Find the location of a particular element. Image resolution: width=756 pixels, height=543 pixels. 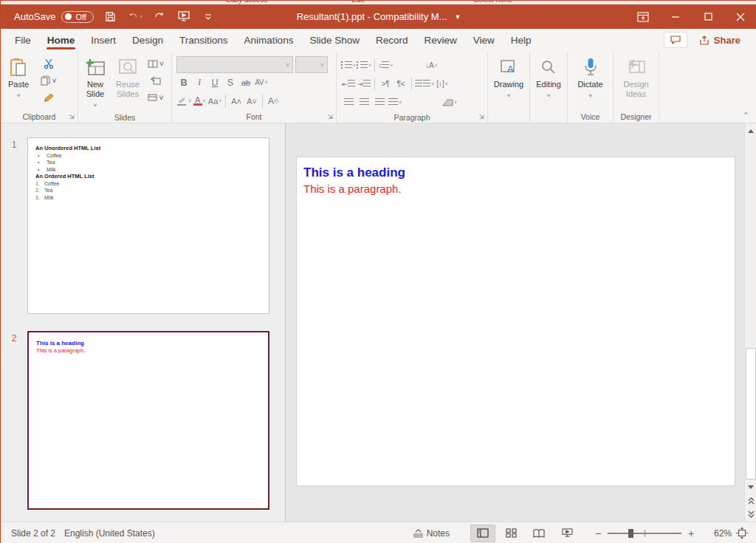

font-color-button: A ˅ is located at coordinates (199, 101).